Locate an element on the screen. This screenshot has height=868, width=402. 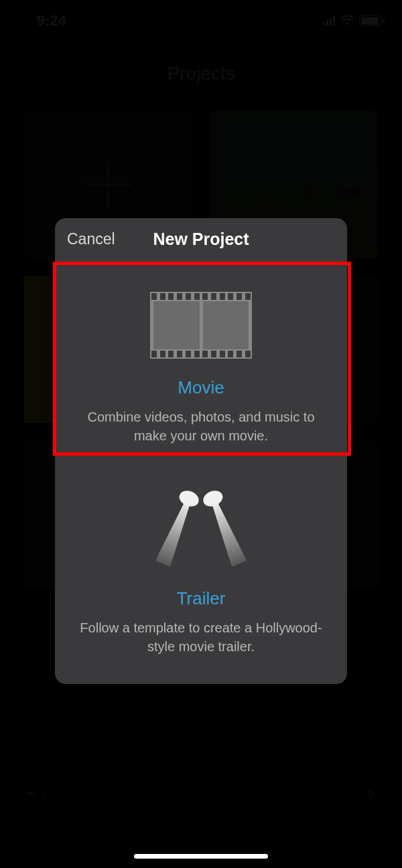
option-movie-title: Movie is located at coordinates (201, 388).